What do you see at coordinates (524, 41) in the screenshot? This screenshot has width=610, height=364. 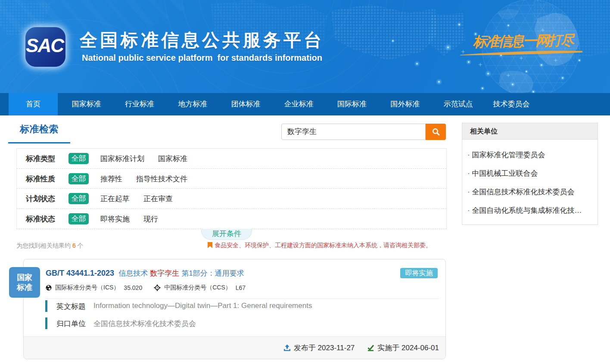 I see `svg-text: 标准信息一网打尽` at bounding box center [524, 41].